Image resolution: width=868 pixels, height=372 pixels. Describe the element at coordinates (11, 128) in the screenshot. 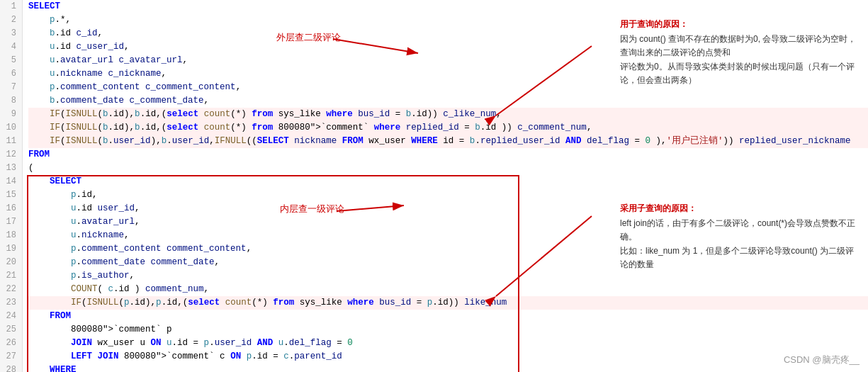

I see `line-number: 10` at that location.